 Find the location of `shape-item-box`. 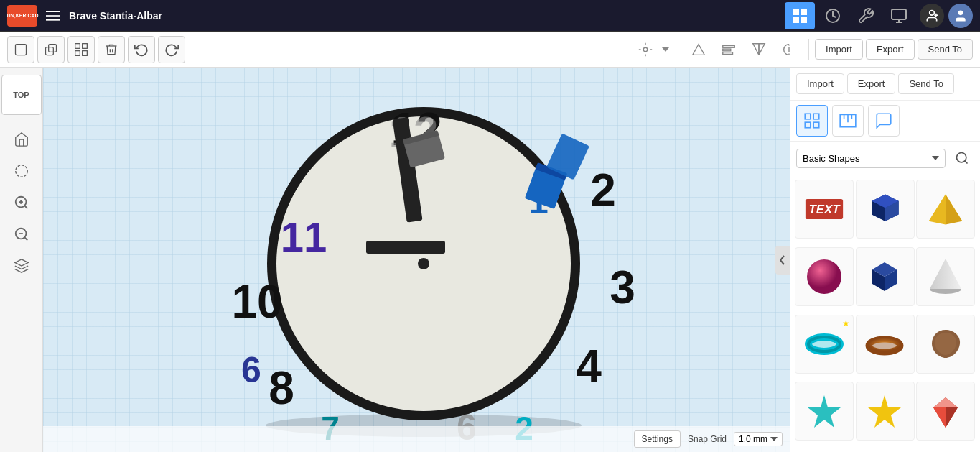

shape-item-box is located at coordinates (885, 209).